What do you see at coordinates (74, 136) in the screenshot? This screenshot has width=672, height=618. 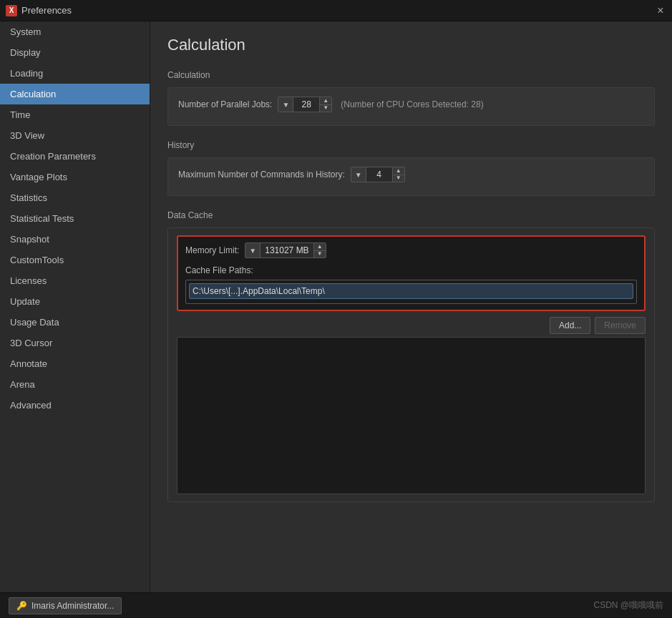 I see `sidebar-item-3d-view: 3D View` at bounding box center [74, 136].